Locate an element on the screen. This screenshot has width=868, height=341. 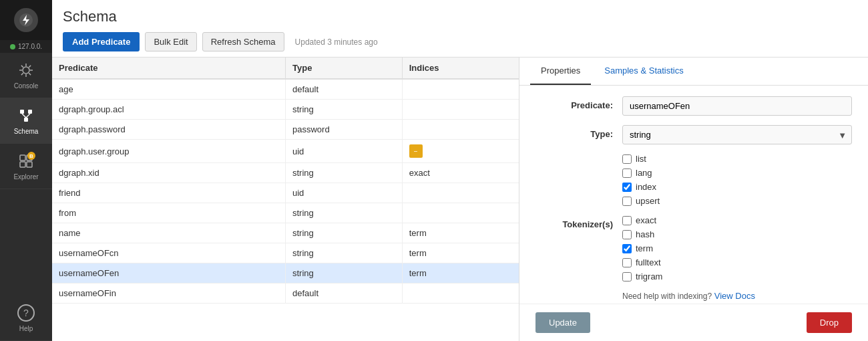
tokenizer-checkbox-exact is located at coordinates (627, 221).